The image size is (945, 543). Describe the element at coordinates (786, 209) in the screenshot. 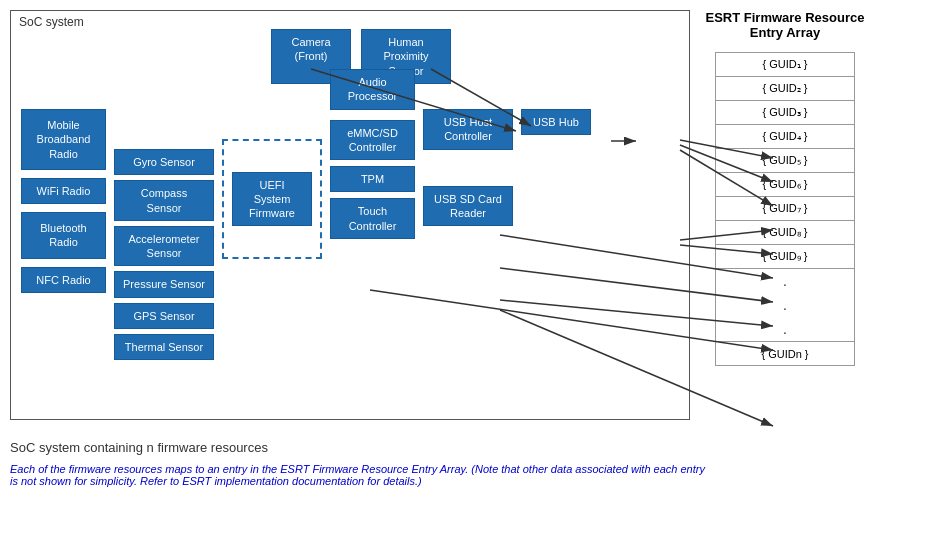

I see `guid-cell-7: { GUID₇ }` at that location.